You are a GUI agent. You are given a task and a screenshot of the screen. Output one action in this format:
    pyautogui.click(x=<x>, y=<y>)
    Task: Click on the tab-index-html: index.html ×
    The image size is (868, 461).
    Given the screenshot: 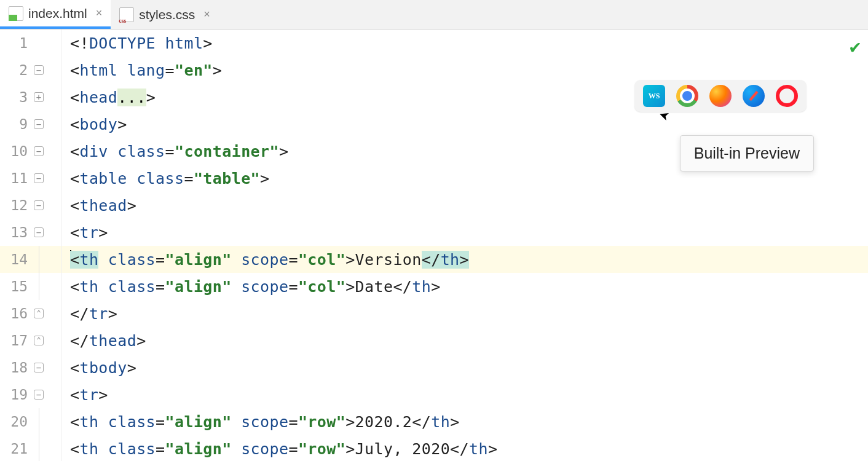 What is the action you would take?
    pyautogui.click(x=55, y=15)
    